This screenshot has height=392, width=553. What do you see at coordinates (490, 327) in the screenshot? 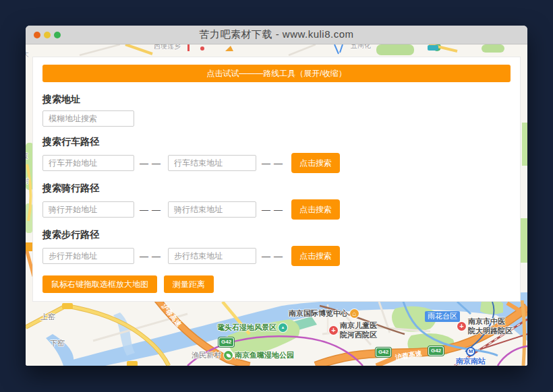
I see `map-label-text: 南京市中医 院大明路院区` at bounding box center [490, 327].